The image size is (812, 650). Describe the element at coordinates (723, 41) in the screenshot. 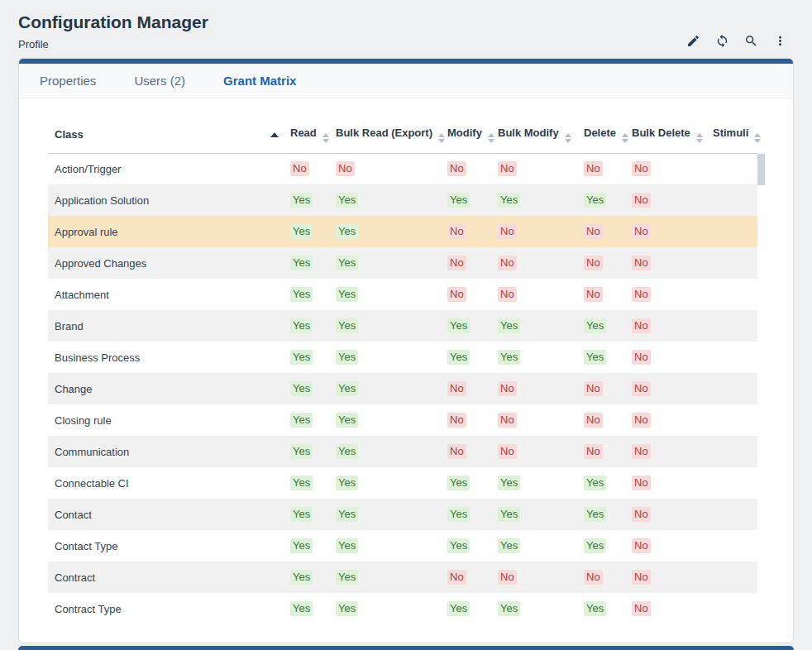

I see `refresh-icon` at that location.